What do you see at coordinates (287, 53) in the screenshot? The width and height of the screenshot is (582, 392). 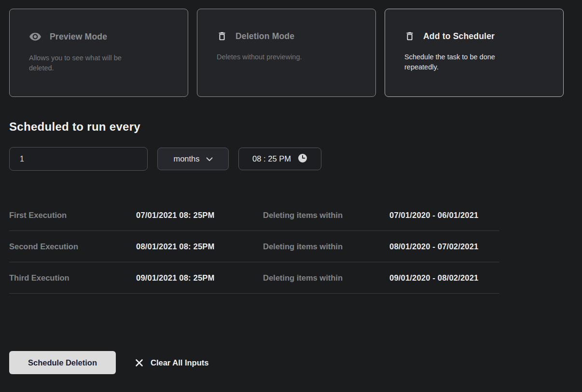 I see `deletion-mode-card: Deletion Mode Deletes without previewing…` at bounding box center [287, 53].